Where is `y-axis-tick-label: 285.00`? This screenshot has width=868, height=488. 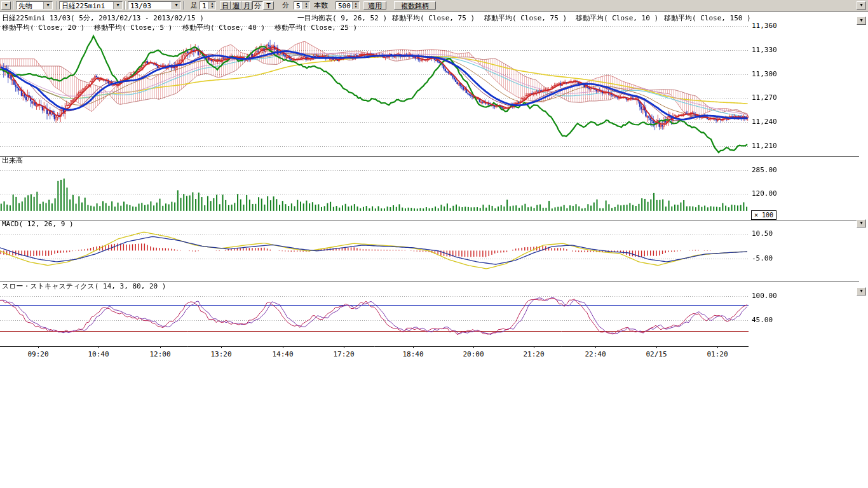 y-axis-tick-label: 285.00 is located at coordinates (764, 170).